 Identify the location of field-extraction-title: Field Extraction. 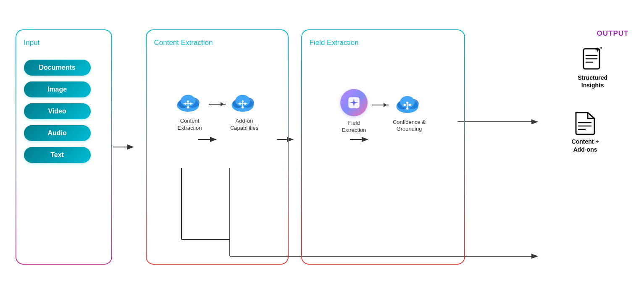
(334, 43).